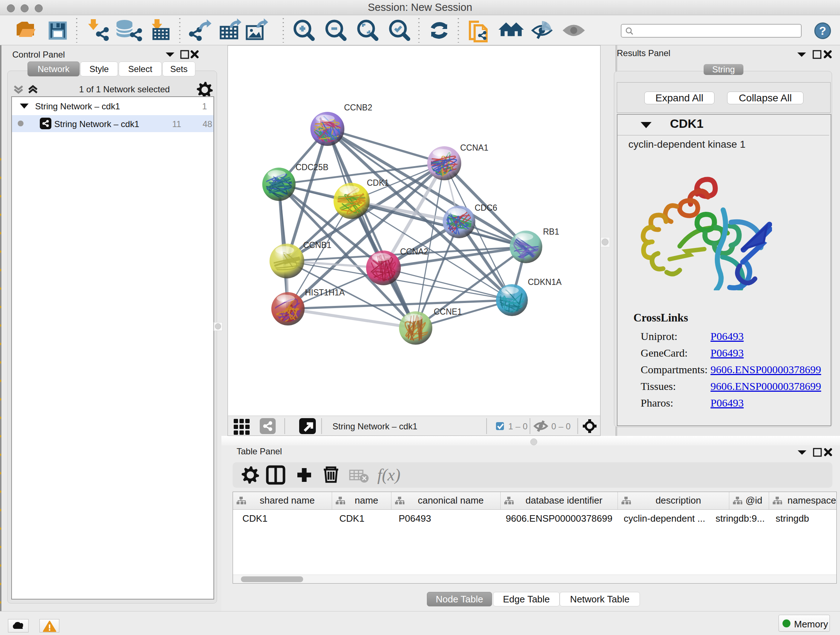 This screenshot has height=635, width=840. Describe the element at coordinates (312, 167) in the screenshot. I see `svg-text: CDC25B` at that location.